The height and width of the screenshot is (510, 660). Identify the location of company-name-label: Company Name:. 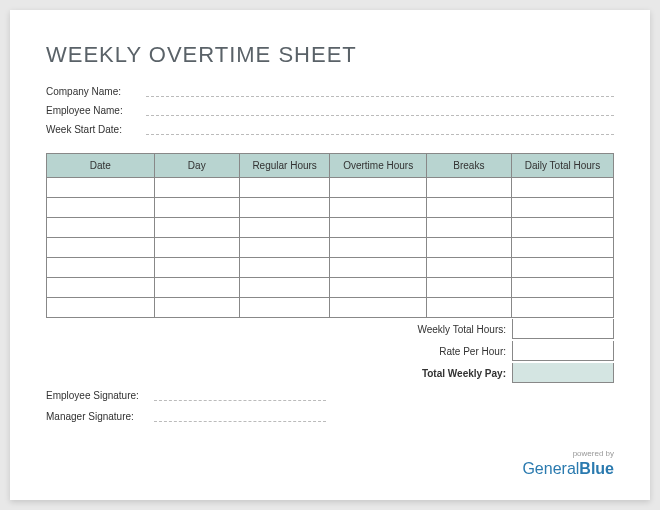
(96, 92).